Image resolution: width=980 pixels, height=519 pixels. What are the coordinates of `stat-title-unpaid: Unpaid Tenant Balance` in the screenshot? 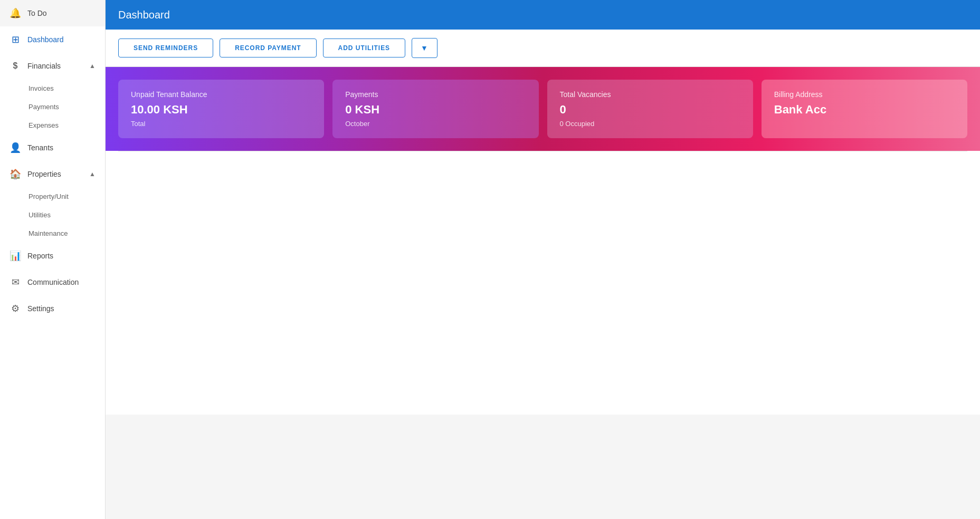 It's located at (221, 94).